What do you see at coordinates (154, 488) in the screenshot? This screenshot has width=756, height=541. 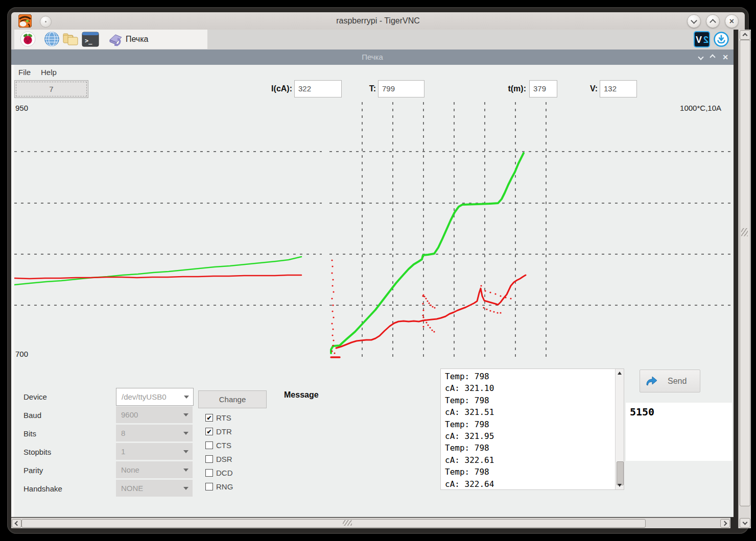 I see `handshake-combobox: NONE` at bounding box center [154, 488].